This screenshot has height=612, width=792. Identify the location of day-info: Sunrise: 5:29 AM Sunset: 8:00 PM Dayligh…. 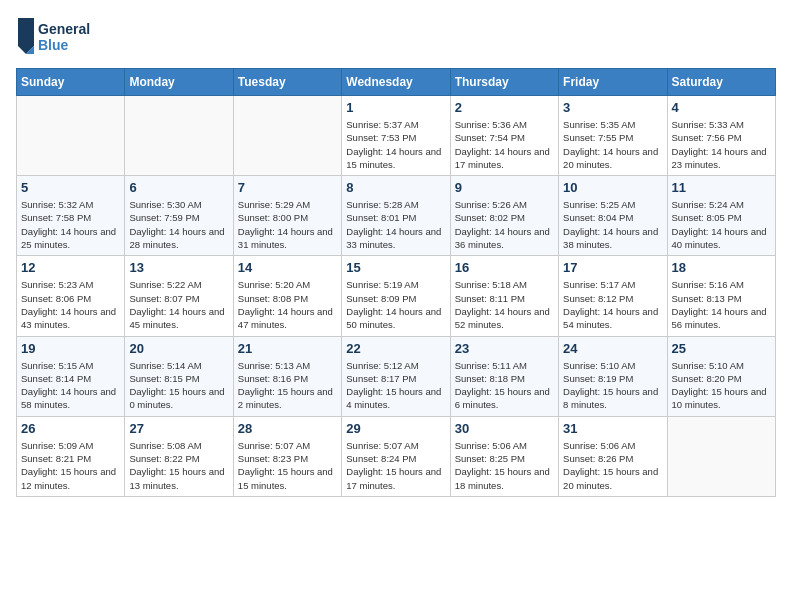
(288, 224).